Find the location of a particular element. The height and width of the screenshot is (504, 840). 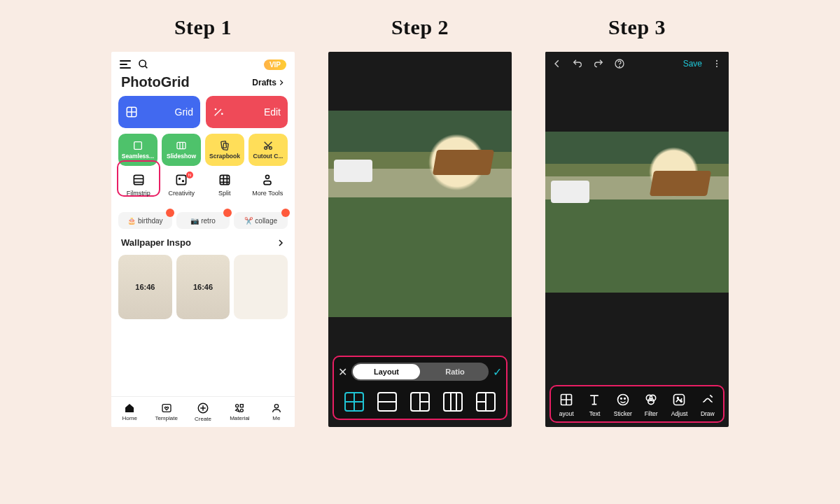

chip-label: birthday is located at coordinates (150, 221).